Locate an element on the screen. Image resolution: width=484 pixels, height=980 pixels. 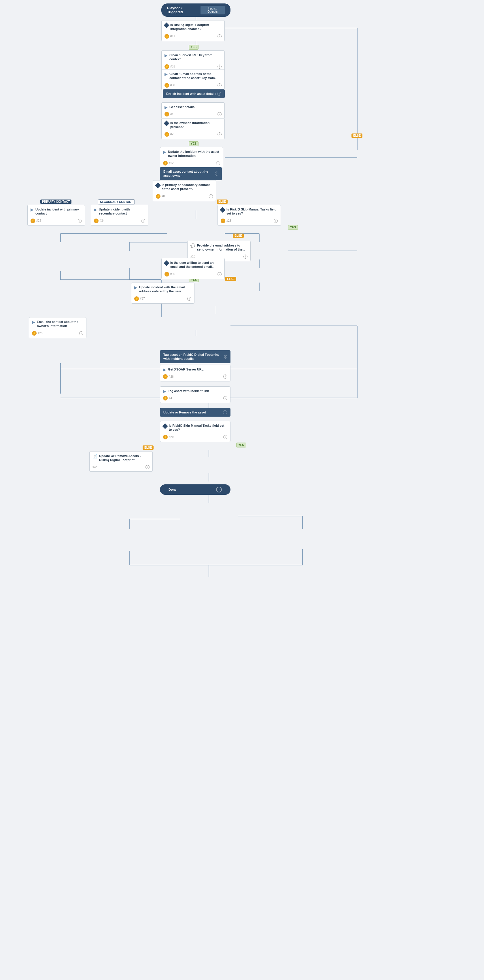
node-n1: Is RiskIQ Digital Footprint integration … is located at coordinates (193, 30).